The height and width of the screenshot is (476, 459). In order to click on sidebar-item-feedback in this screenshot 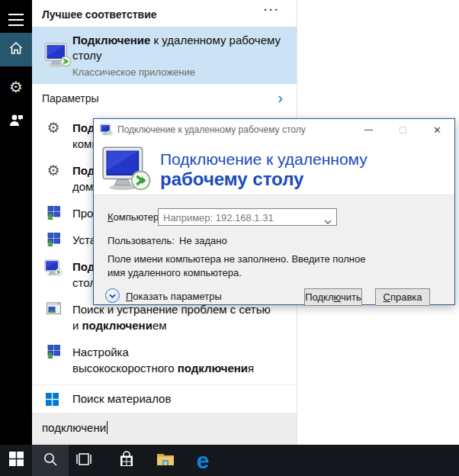, I will do `click(16, 121)`.